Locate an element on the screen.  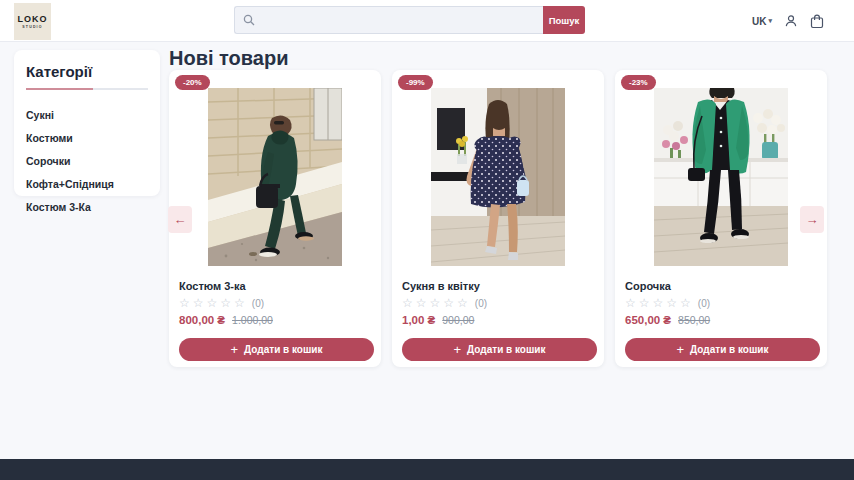
header-actions: UK ▾ is located at coordinates (788, 21).